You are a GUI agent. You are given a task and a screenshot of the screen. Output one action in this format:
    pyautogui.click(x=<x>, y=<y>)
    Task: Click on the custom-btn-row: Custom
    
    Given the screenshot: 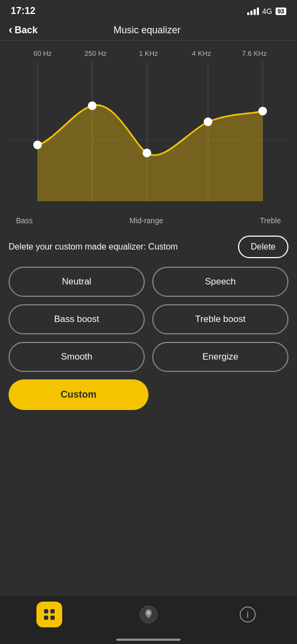 What is the action you would take?
    pyautogui.click(x=148, y=395)
    